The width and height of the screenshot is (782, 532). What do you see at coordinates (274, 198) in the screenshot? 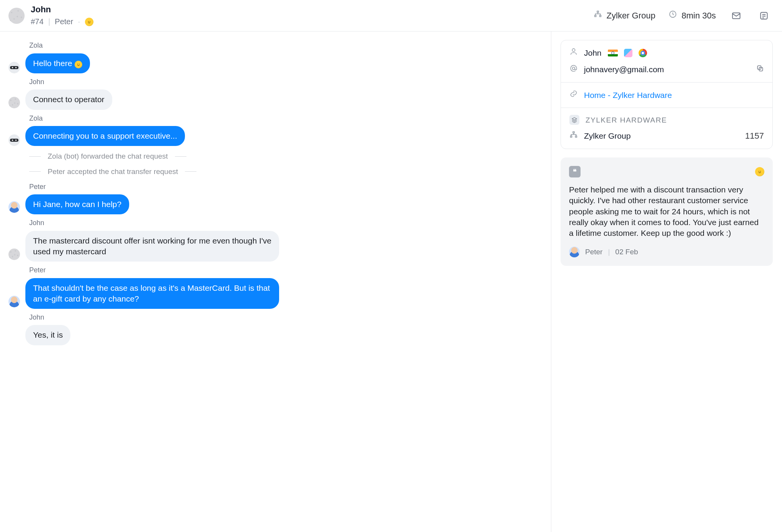
I see `message-group: PeterHi Jane, how can I help?` at bounding box center [274, 198].